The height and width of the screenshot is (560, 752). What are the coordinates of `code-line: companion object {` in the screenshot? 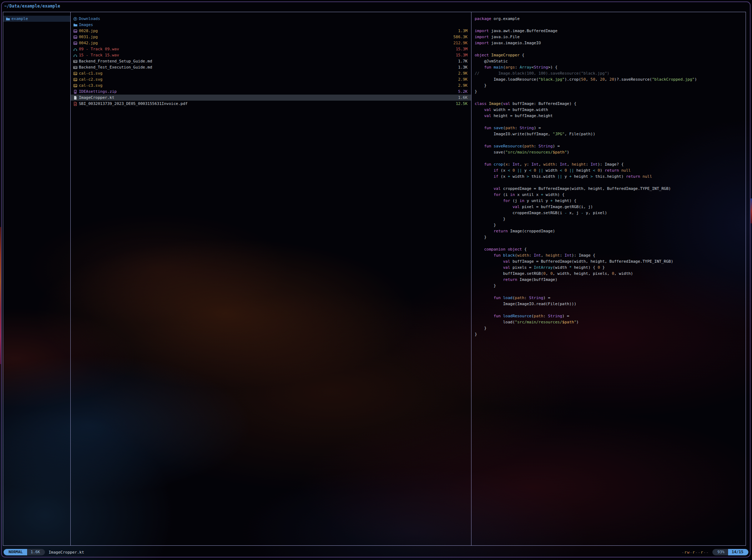 It's located at (609, 249).